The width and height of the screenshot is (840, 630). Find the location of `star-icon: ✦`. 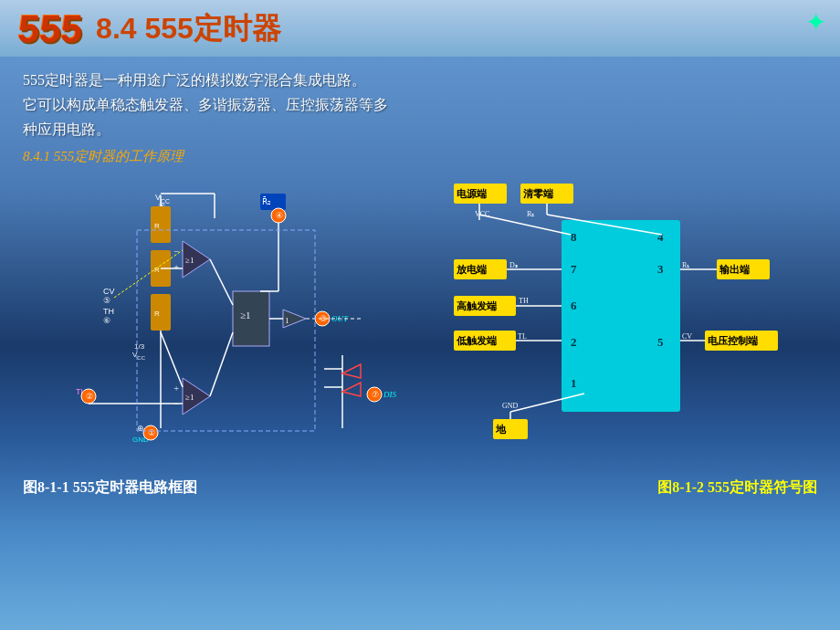

star-icon: ✦ is located at coordinates (816, 22).